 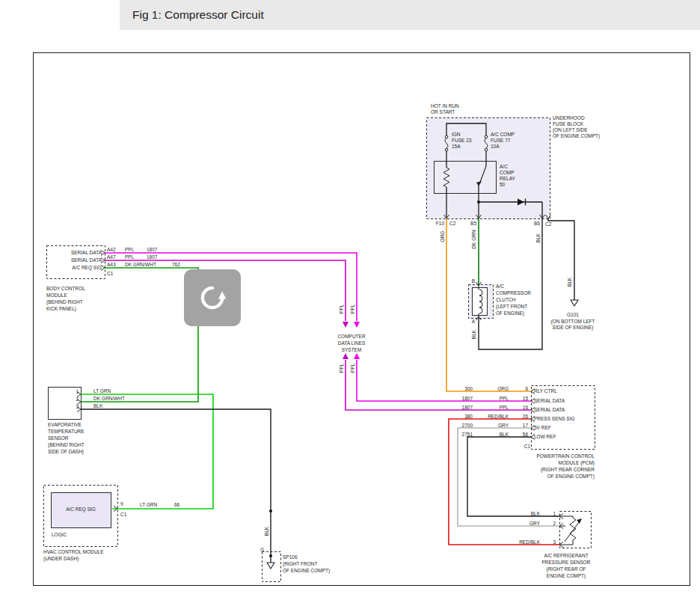 I want to click on wire-b6-clutch-return-blk, so click(x=510, y=275).